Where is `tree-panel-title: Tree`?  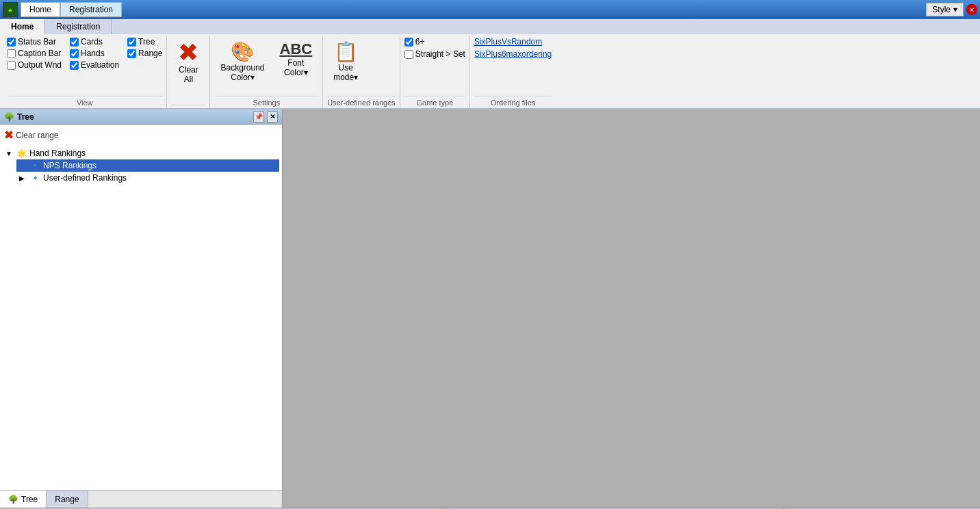 tree-panel-title: Tree is located at coordinates (26, 117).